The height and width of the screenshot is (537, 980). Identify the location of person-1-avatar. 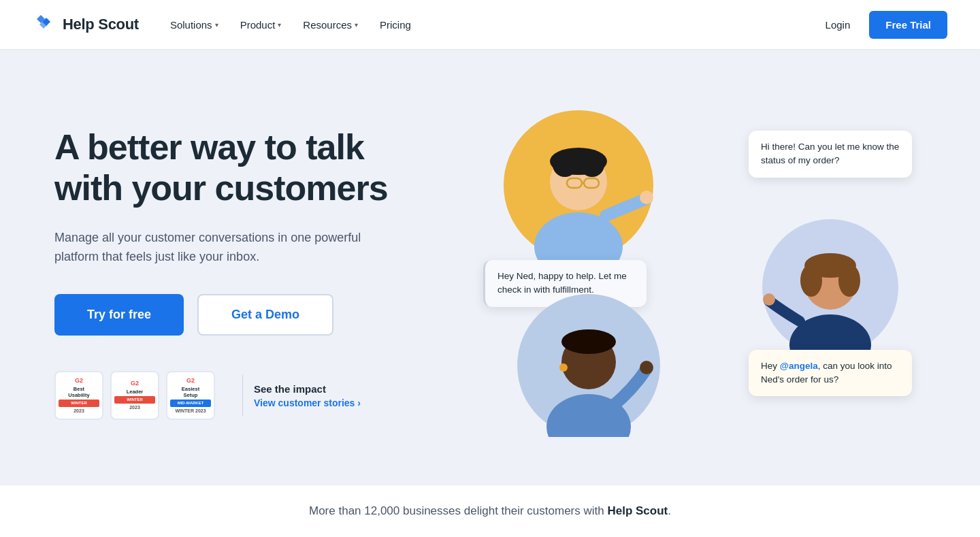
(578, 185).